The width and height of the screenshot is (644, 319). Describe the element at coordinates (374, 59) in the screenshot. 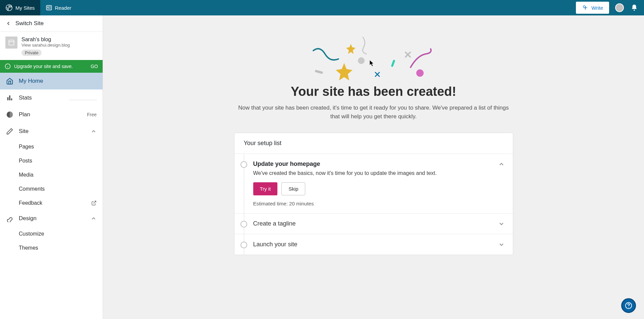

I see `confetti-illustration` at that location.